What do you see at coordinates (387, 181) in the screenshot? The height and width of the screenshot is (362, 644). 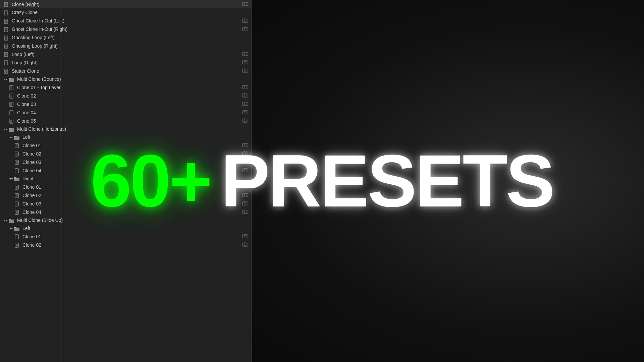 I see `presets-label-text: PRESETS` at bounding box center [387, 181].